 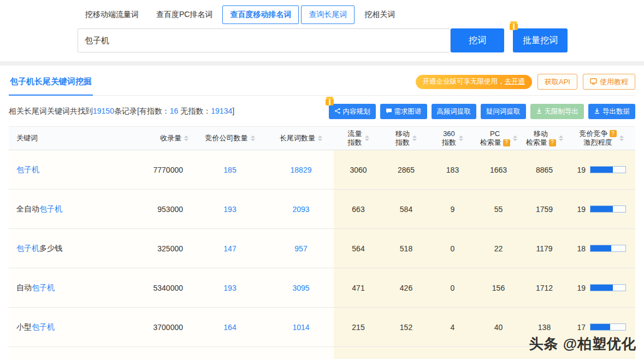 I want to click on dig-words-button: 挖词, so click(x=477, y=40).